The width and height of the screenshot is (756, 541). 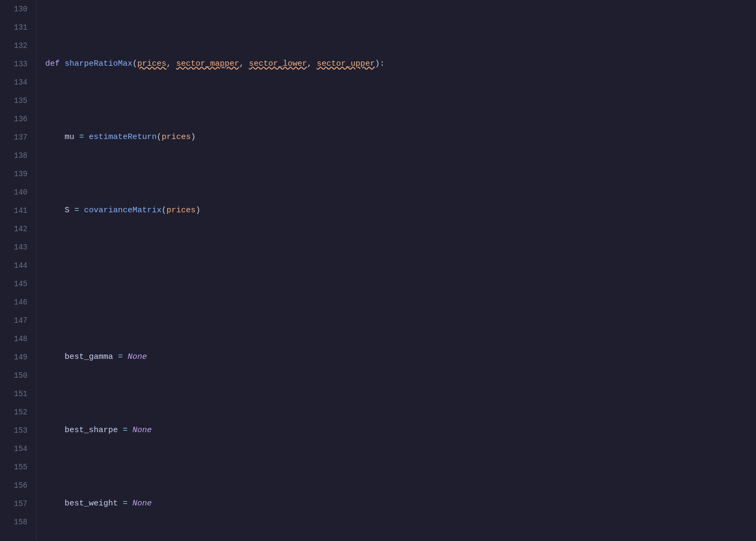 I want to click on line-num-139: 139, so click(x=16, y=174).